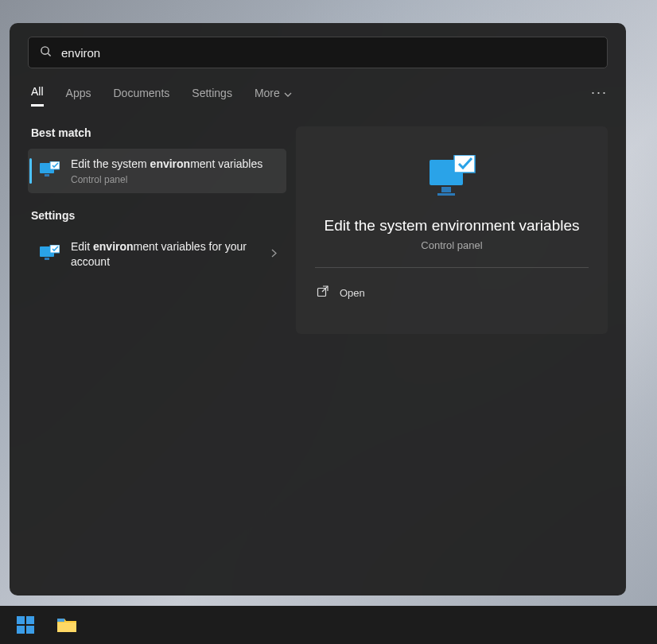  Describe the element at coordinates (212, 96) in the screenshot. I see `tab-settings: Settings` at that location.